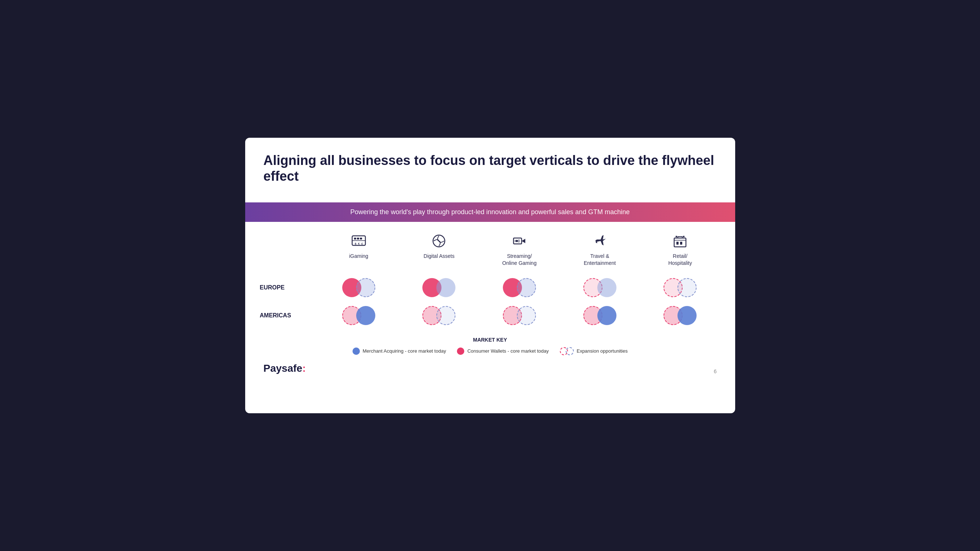 The image size is (980, 551). What do you see at coordinates (594, 351) in the screenshot?
I see `key-item-dashed: Expansion opportunities` at bounding box center [594, 351].